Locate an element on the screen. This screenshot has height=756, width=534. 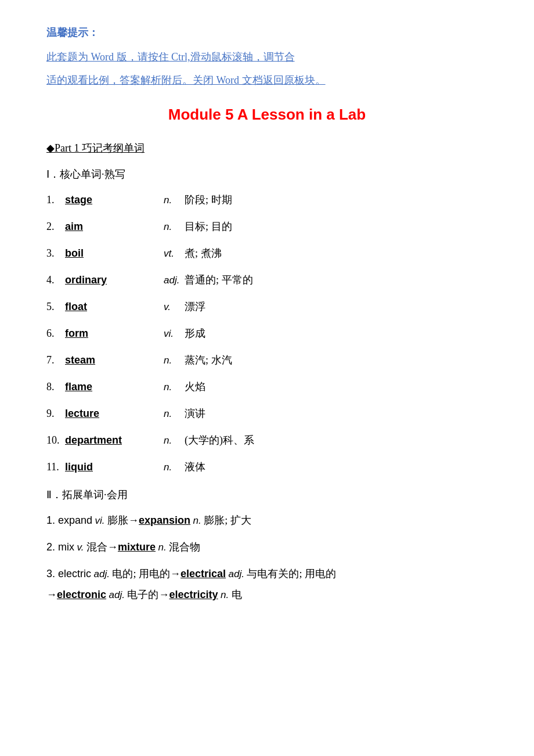
word-english: aim is located at coordinates (114, 226).